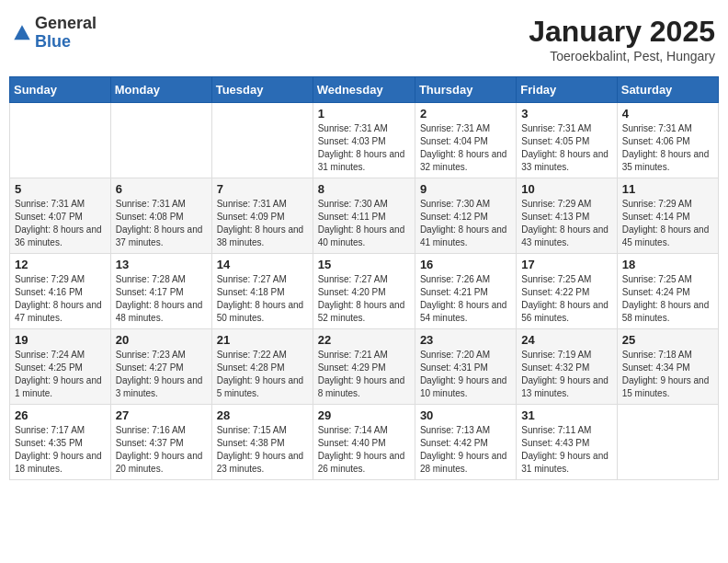 The width and height of the screenshot is (728, 563). What do you see at coordinates (364, 190) in the screenshot?
I see `day-number: 8` at bounding box center [364, 190].